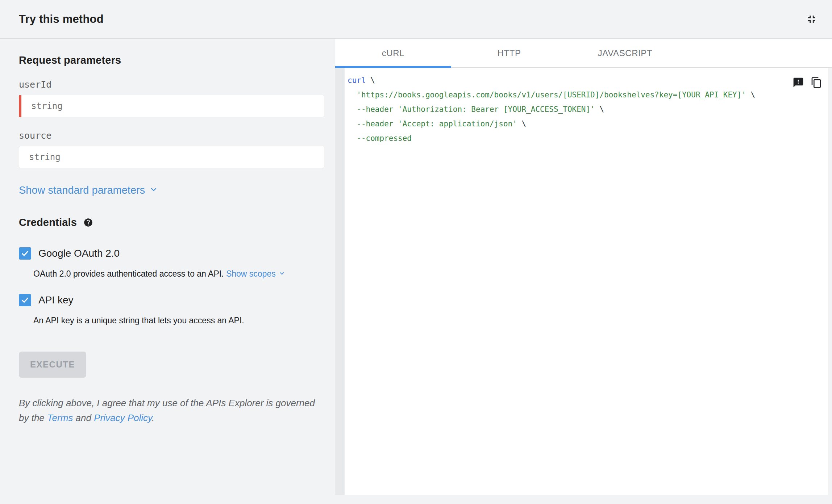  I want to click on param-group-userid: userId, so click(172, 98).